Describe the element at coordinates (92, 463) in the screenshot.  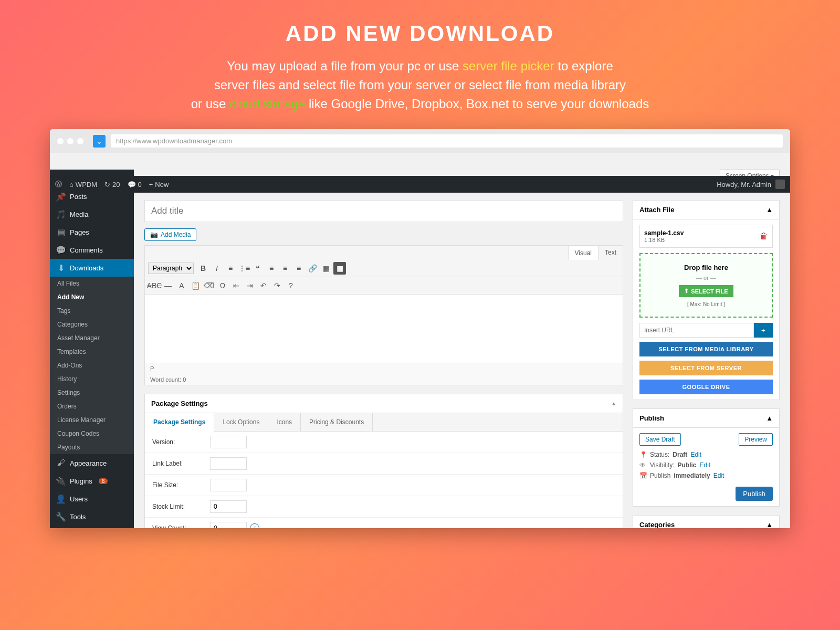
I see `sidebar-item-appearance: 🖌Appearance` at that location.